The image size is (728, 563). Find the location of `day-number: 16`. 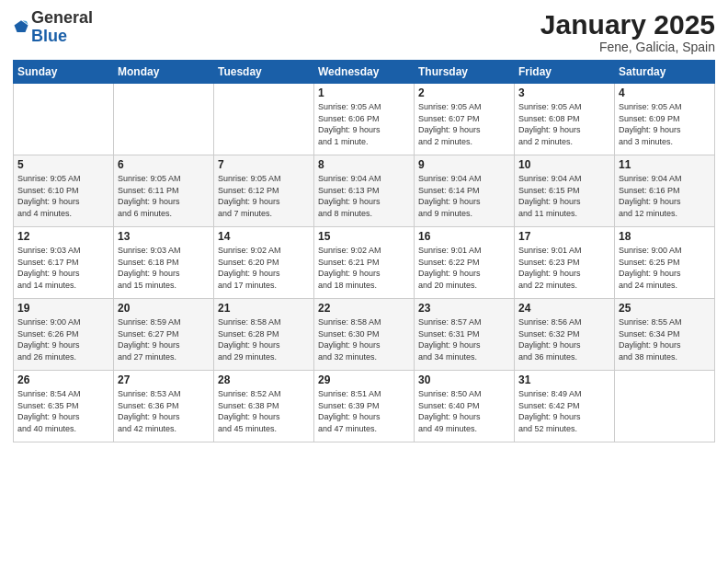

day-number: 16 is located at coordinates (464, 236).